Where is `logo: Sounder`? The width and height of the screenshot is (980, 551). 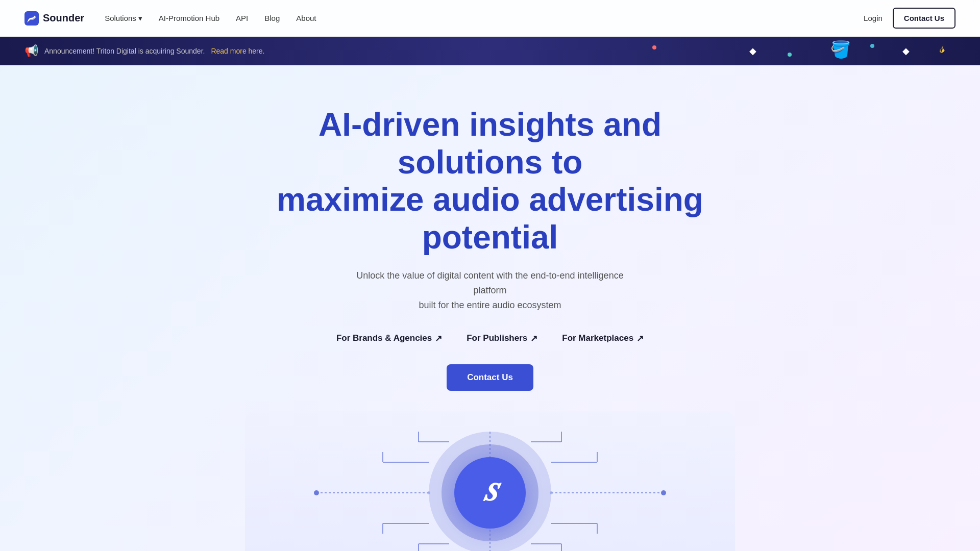 logo: Sounder is located at coordinates (54, 18).